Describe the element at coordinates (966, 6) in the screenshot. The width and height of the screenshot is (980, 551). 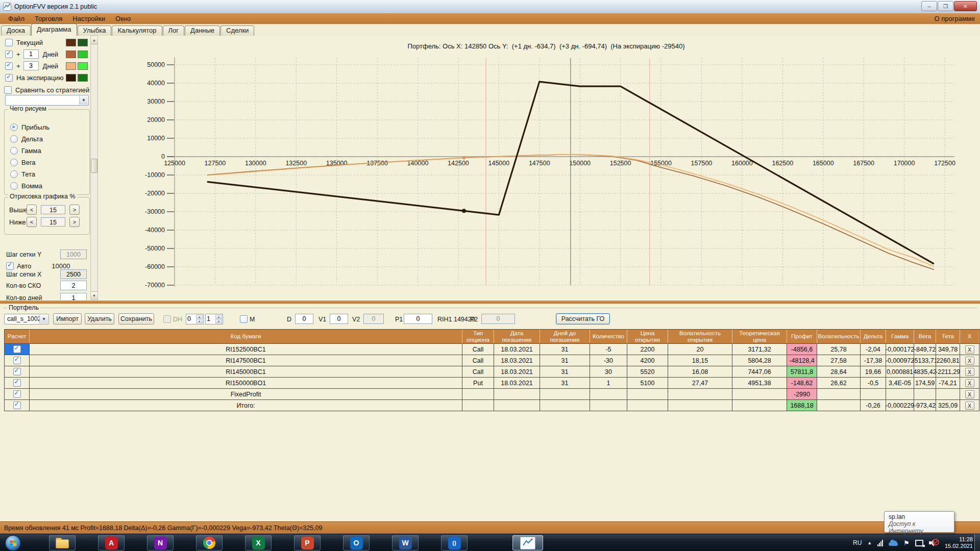
I see `close-button: ✕` at that location.